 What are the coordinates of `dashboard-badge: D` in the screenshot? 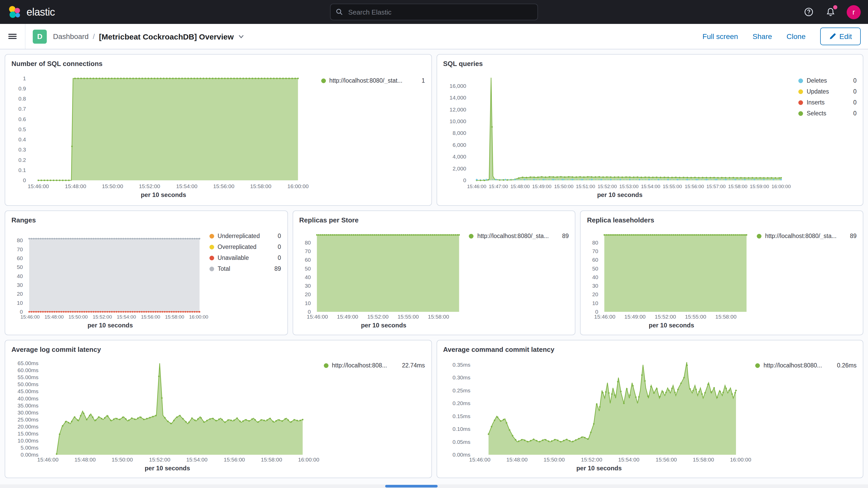 It's located at (40, 36).